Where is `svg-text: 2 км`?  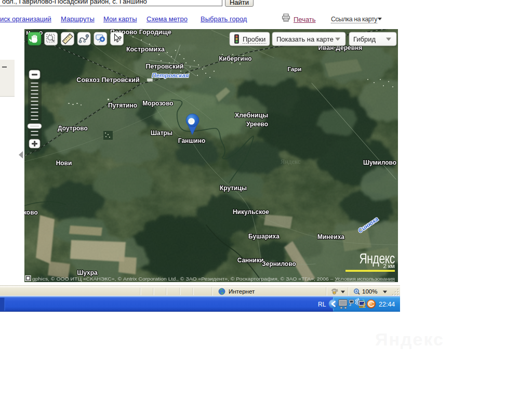
svg-text: 2 км is located at coordinates (389, 266).